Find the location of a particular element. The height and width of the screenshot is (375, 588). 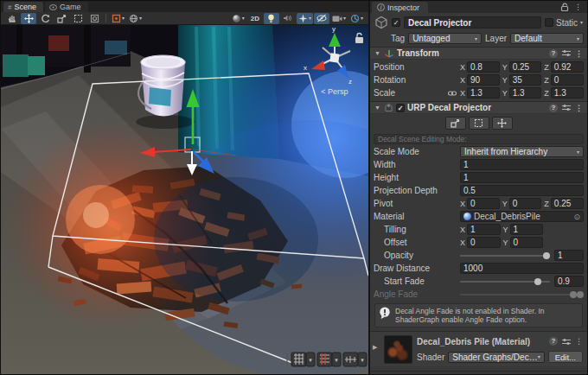

shading-mode-button: ▾ is located at coordinates (239, 19).